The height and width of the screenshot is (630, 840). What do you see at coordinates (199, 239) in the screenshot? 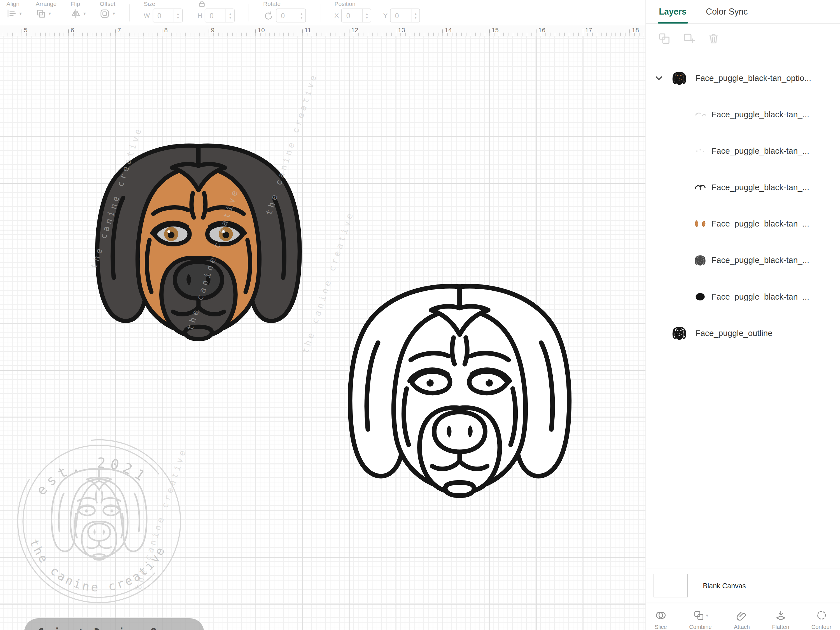
I see `puggle-colored-artwork` at bounding box center [199, 239].